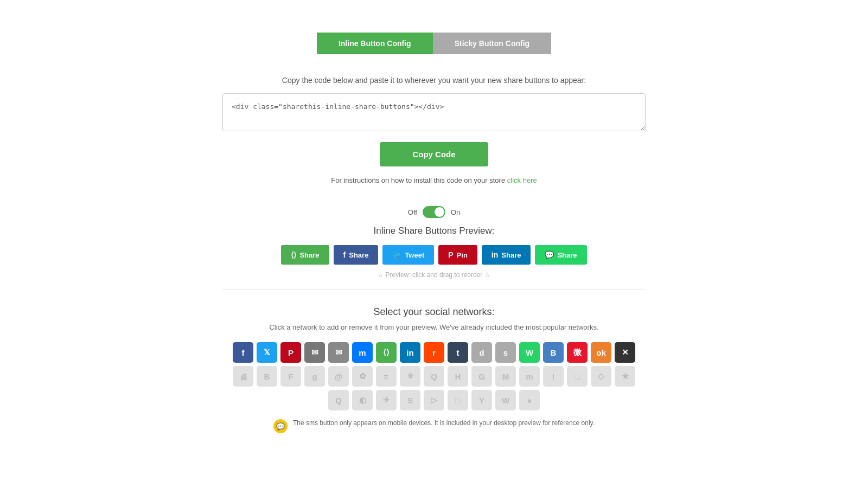  What do you see at coordinates (507, 255) in the screenshot?
I see `share-btn-linkedin: in Share` at bounding box center [507, 255].